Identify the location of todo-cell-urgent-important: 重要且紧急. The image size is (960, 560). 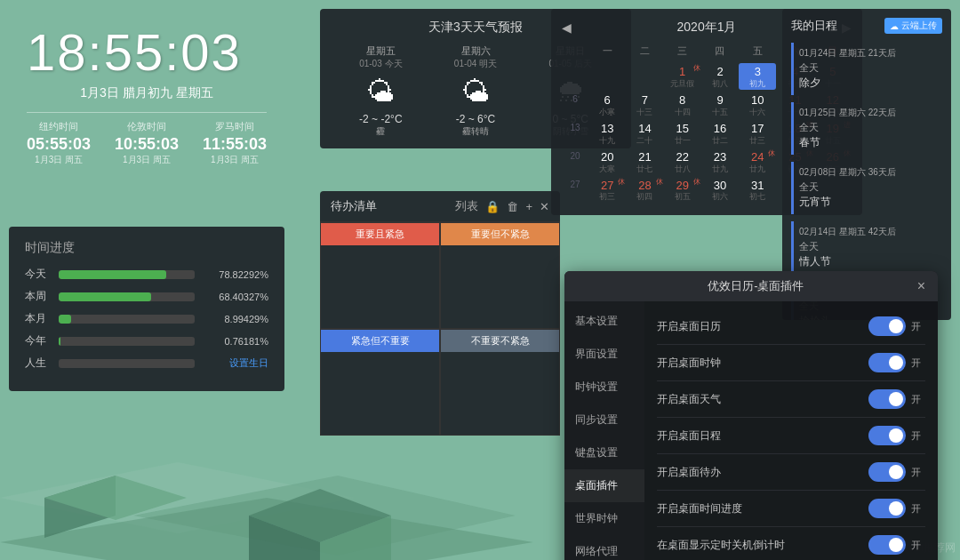
(380, 276).